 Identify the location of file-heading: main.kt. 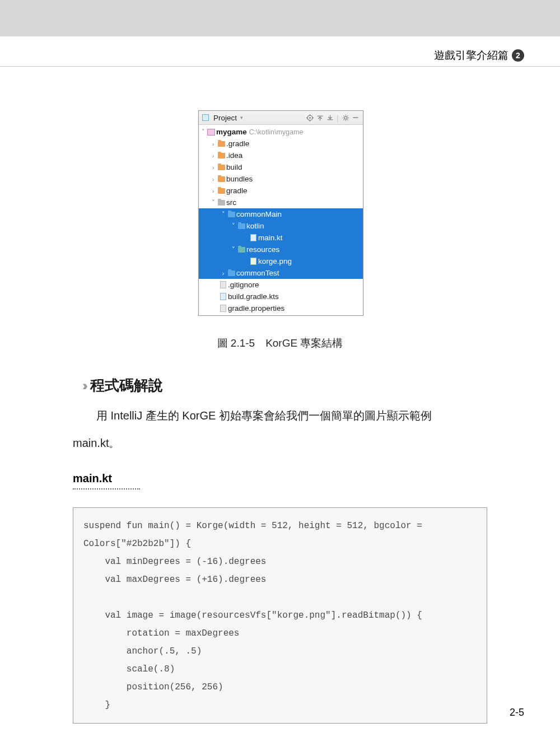
(92, 478).